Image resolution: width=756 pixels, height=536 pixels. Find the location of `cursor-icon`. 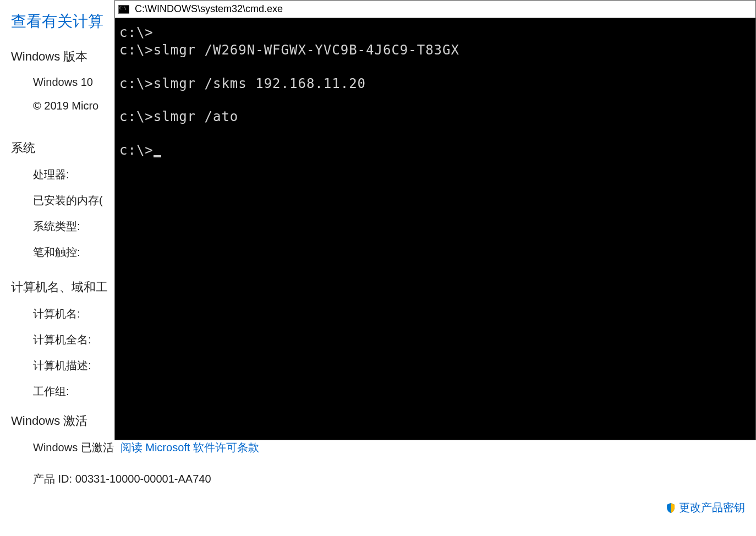

cursor-icon is located at coordinates (157, 156).